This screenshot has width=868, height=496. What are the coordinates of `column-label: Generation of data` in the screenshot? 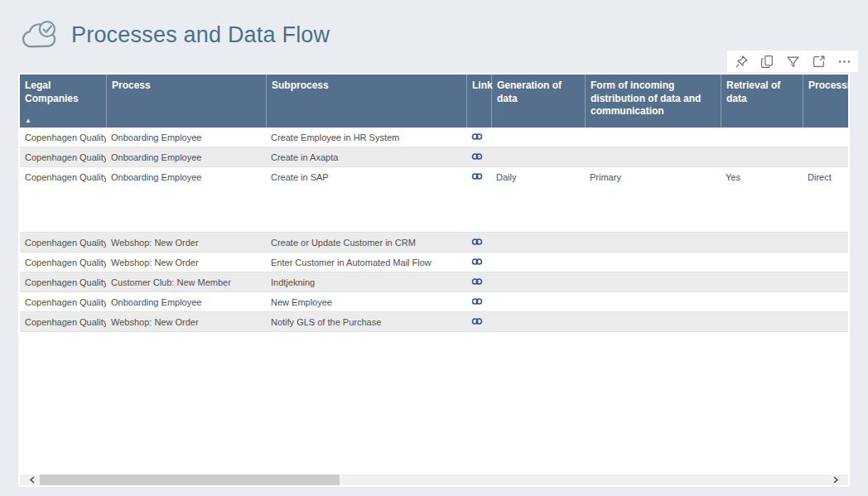 It's located at (529, 92).